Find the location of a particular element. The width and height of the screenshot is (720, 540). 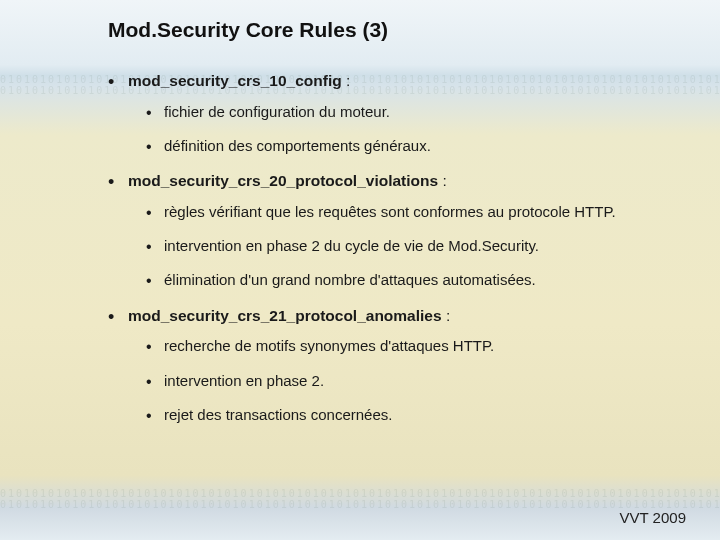

sub-item: intervention en phase 2 du cycle de vie … is located at coordinates (419, 246).